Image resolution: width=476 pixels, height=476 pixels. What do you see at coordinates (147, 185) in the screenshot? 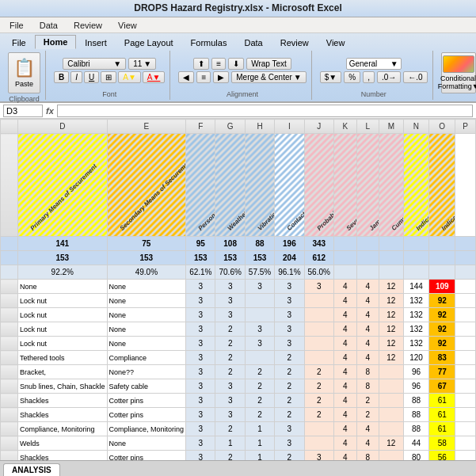
I see `diag-cell-e: Secondary Means of Securement` at bounding box center [147, 185].